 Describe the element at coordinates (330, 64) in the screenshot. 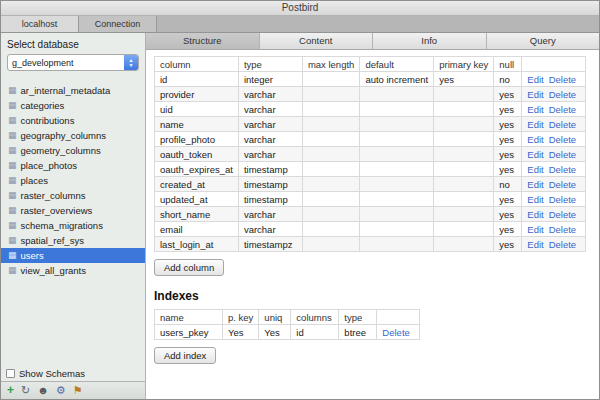

I see `header-max-length: max length` at that location.